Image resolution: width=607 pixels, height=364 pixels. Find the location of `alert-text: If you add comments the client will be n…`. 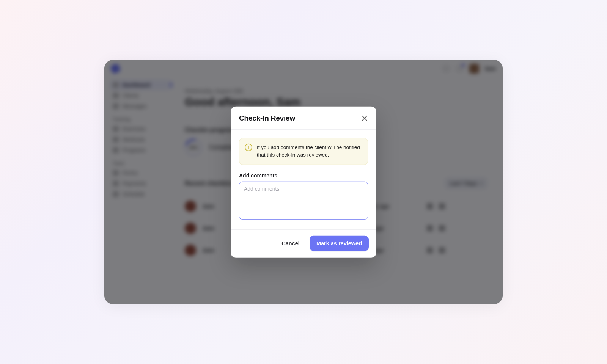

alert-text: If you add comments the client will be n… is located at coordinates (310, 152).